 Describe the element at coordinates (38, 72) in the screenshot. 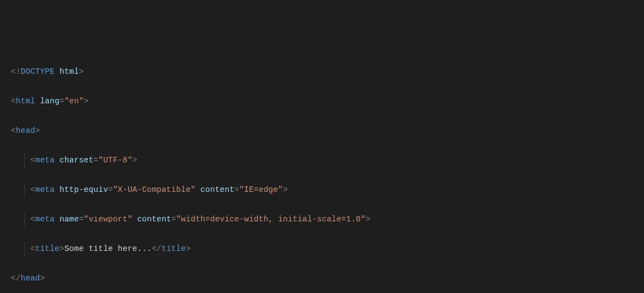

I see `doctype: DOCTYPE` at that location.